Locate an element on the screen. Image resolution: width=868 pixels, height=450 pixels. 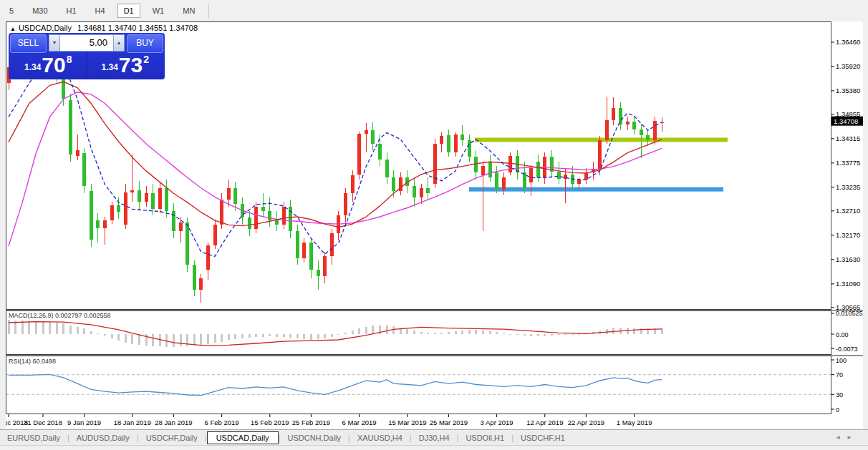
tab-usdcnh-daily: USDCNH,Daily is located at coordinates (314, 438).